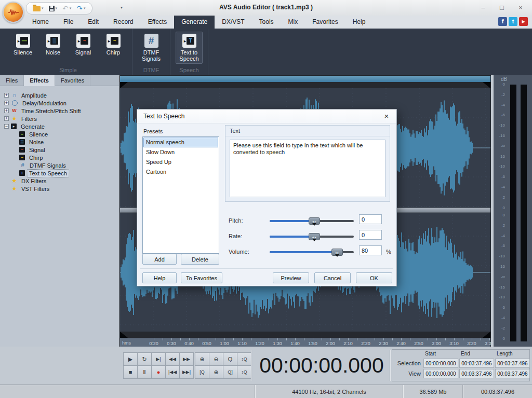 This screenshot has height=398, width=532. Describe the element at coordinates (59, 149) in the screenshot. I see `tree-item-signal: ~Signal` at that location.